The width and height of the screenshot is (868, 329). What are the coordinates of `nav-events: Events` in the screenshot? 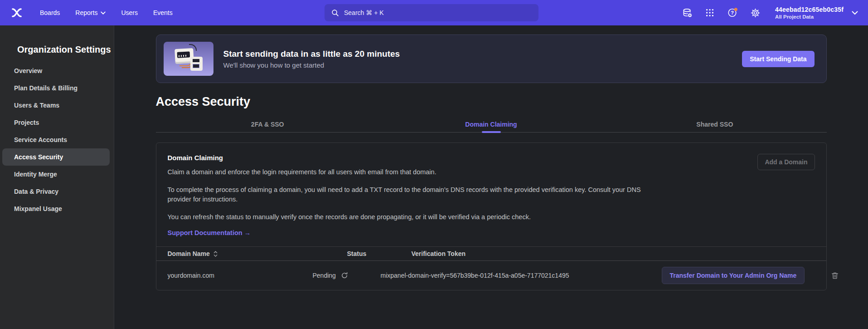 It's located at (163, 13).